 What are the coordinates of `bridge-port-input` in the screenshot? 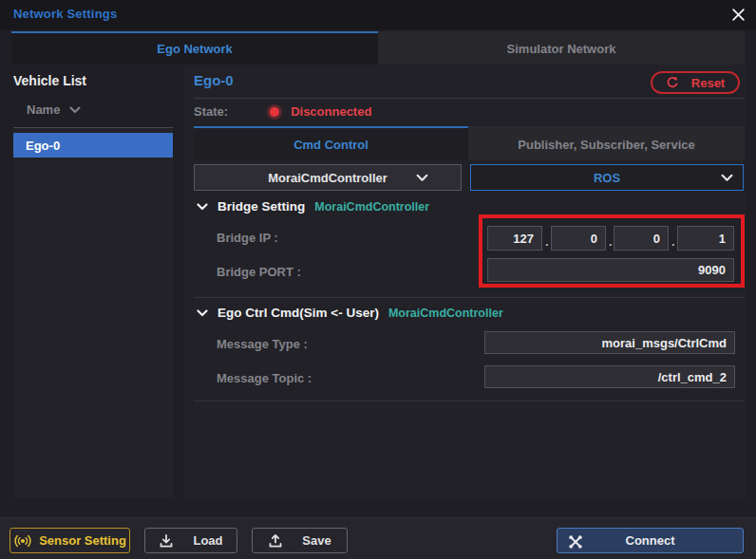 It's located at (611, 270).